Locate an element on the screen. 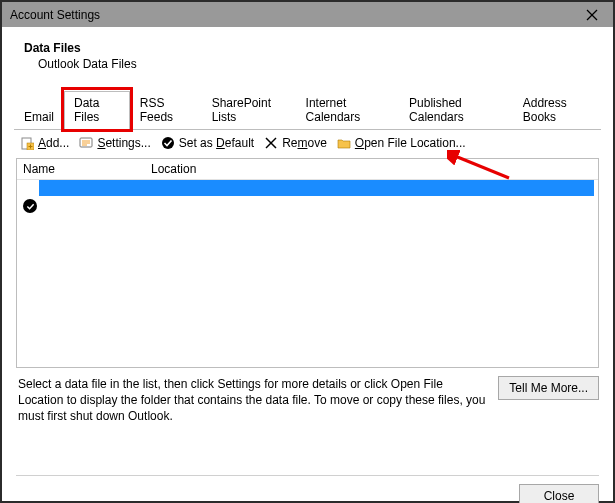 The width and height of the screenshot is (615, 503). heading-subtitle: Outlook Data Files is located at coordinates (326, 64).